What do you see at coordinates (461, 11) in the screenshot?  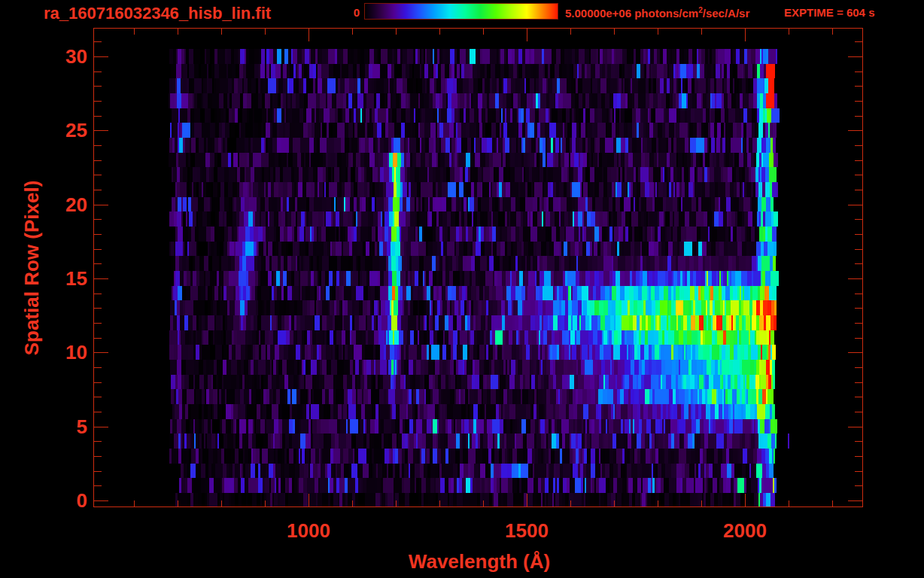 I see `colorbar-gradient` at bounding box center [461, 11].